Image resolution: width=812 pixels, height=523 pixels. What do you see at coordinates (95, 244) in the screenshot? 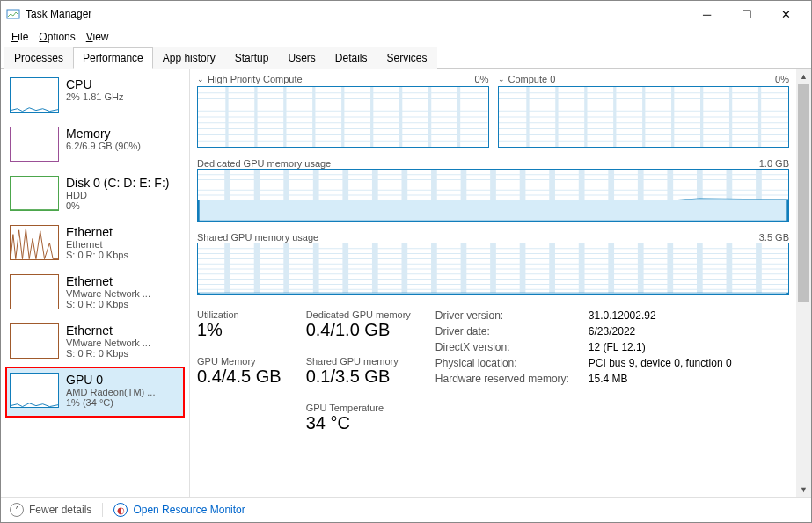
I see `sidebar-item-eth0: EthernetEthernetS: 0 R: 0 Kbps` at bounding box center [95, 244].